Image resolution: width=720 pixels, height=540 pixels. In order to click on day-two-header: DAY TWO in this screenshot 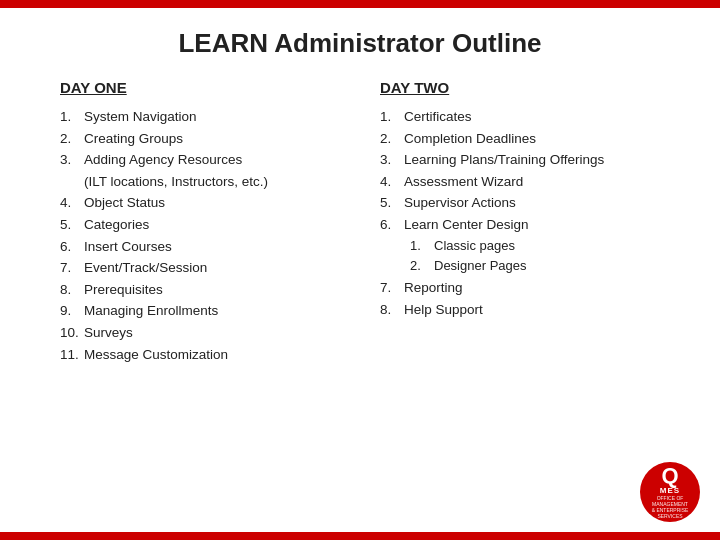, I will do `click(520, 88)`.